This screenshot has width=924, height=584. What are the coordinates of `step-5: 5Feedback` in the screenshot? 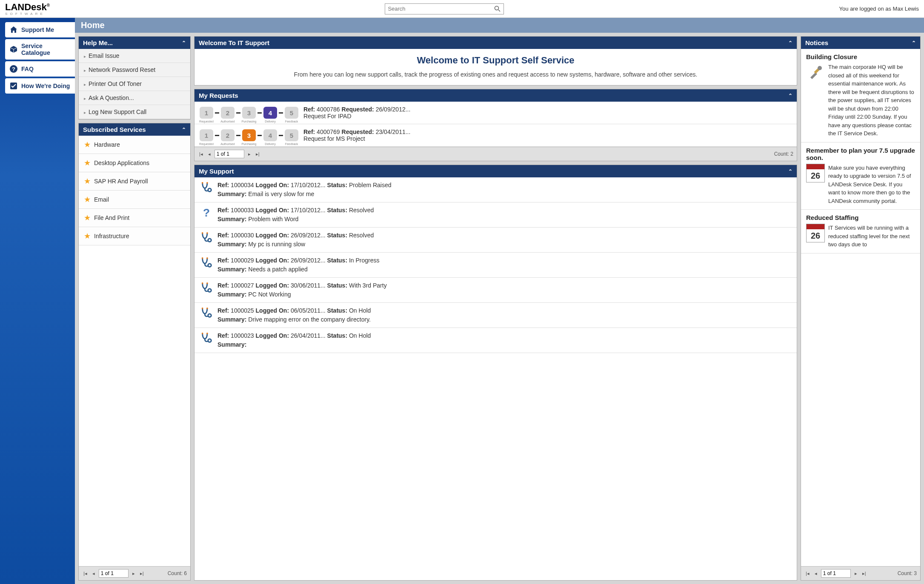 It's located at (292, 113).